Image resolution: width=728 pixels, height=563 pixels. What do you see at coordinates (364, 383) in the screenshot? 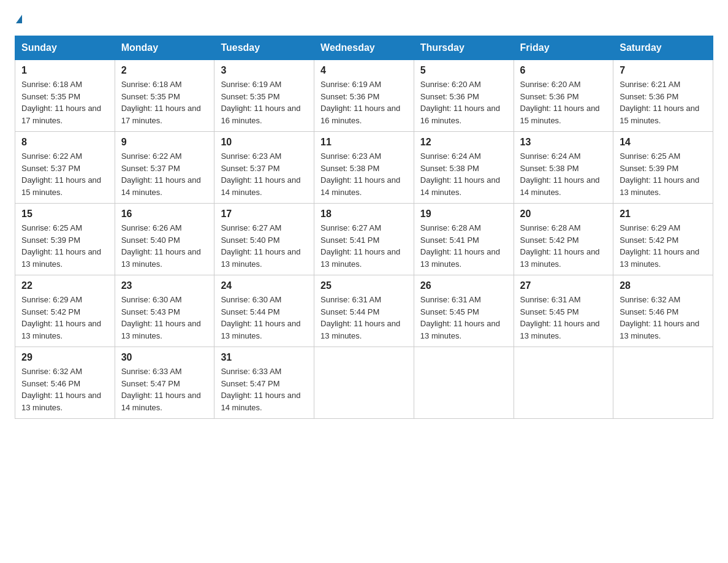
I see `week-row-5: 29 Sunrise: 6:32 AMSunset: 5:46 PMDaylig…` at bounding box center [364, 383].